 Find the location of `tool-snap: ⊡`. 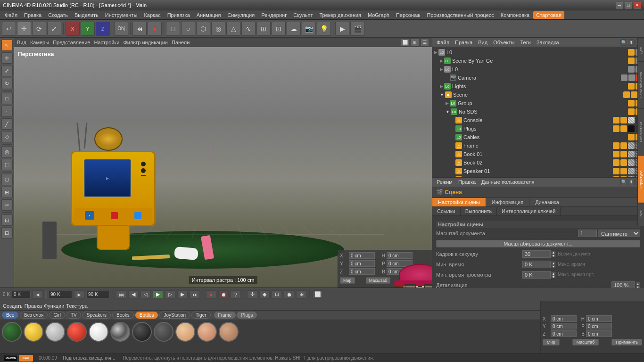

tool-snap: ⊡ is located at coordinates (7, 220).